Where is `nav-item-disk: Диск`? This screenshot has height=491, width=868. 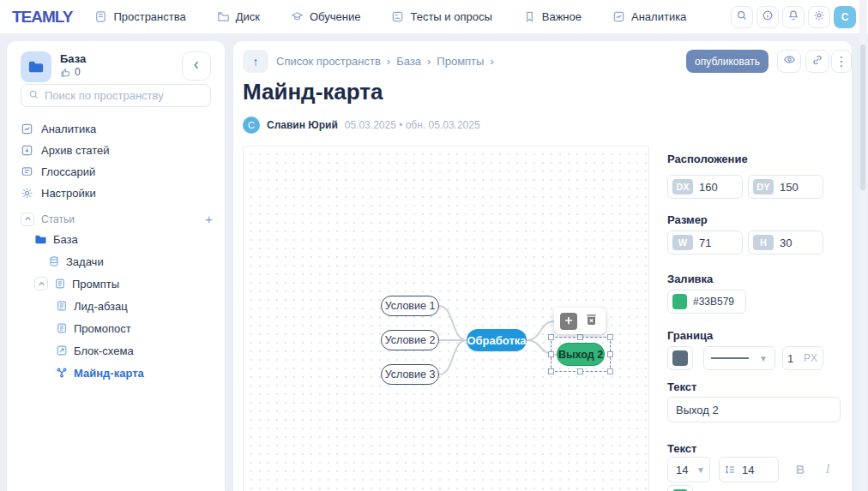
nav-item-disk: Диск is located at coordinates (238, 17).